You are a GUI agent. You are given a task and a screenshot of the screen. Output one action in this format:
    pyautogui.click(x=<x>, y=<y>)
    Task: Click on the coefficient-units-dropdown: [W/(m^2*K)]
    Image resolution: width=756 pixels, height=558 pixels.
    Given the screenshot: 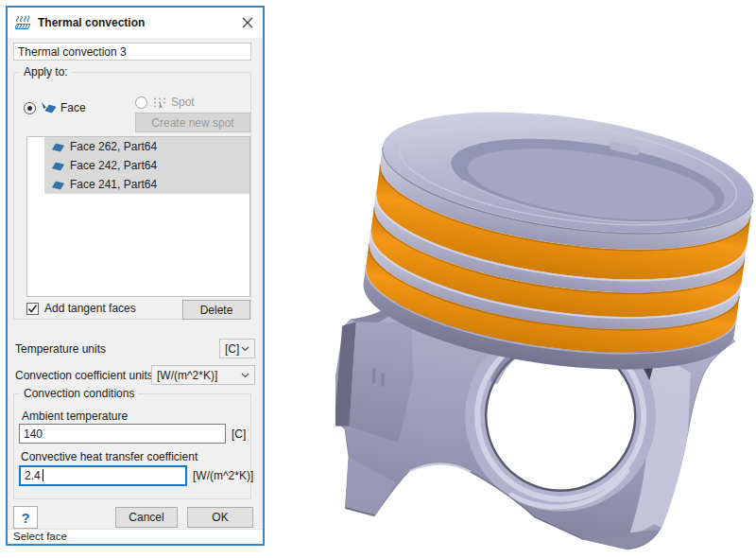 What is the action you would take?
    pyautogui.click(x=203, y=375)
    